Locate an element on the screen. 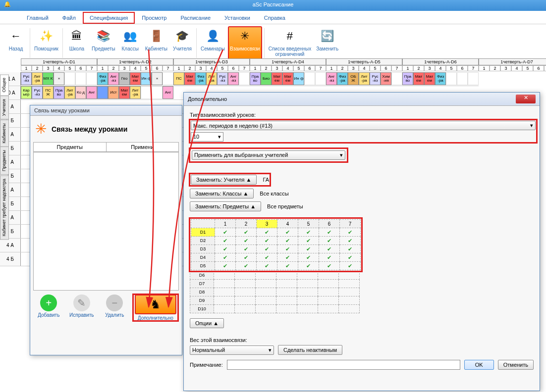 Image resolution: width=546 pixels, height=392 pixels. grid-row-label: D10 is located at coordinates (202, 309).